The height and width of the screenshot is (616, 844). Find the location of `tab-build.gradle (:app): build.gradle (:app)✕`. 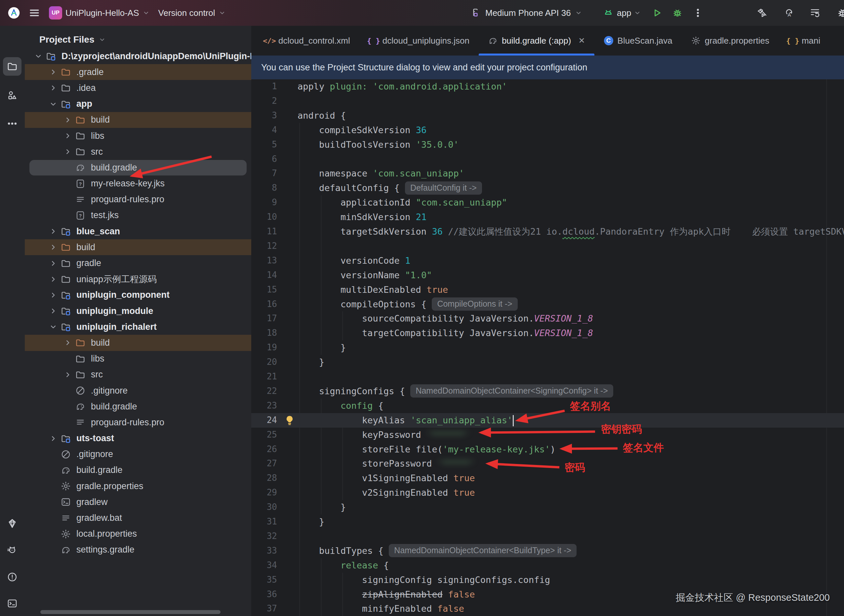

tab-build.gradle (:app): build.gradle (:app)✕ is located at coordinates (537, 41).